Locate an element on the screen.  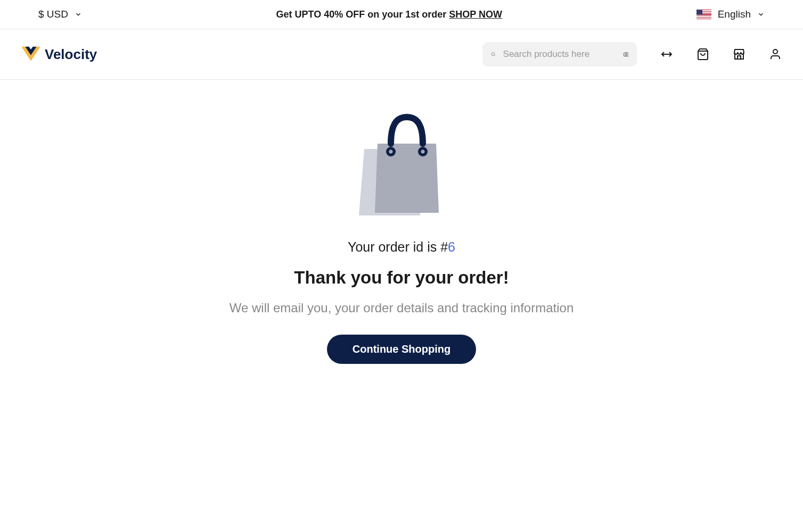
nav-right is located at coordinates (632, 54).